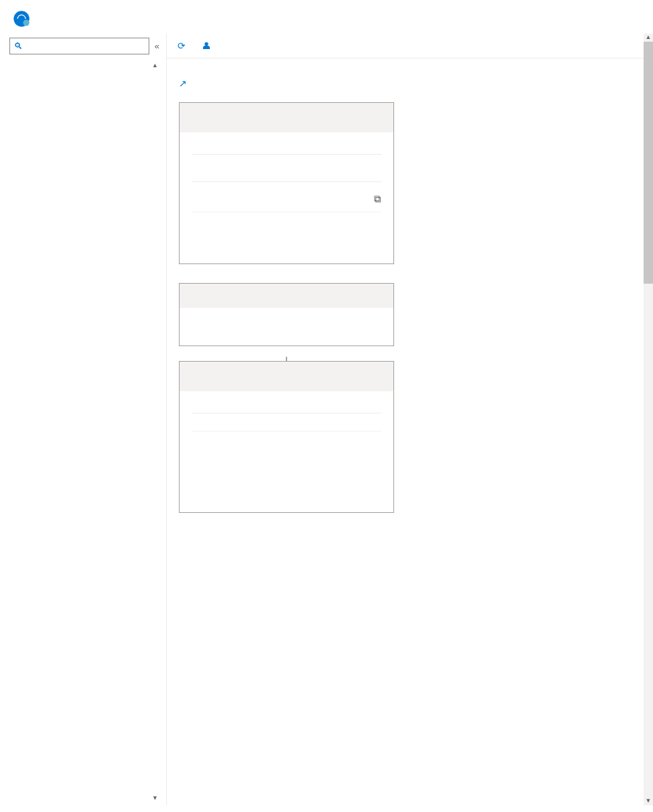 The height and width of the screenshot is (812, 653). Describe the element at coordinates (208, 46) in the screenshot. I see `feedback-button: 👤︎` at that location.